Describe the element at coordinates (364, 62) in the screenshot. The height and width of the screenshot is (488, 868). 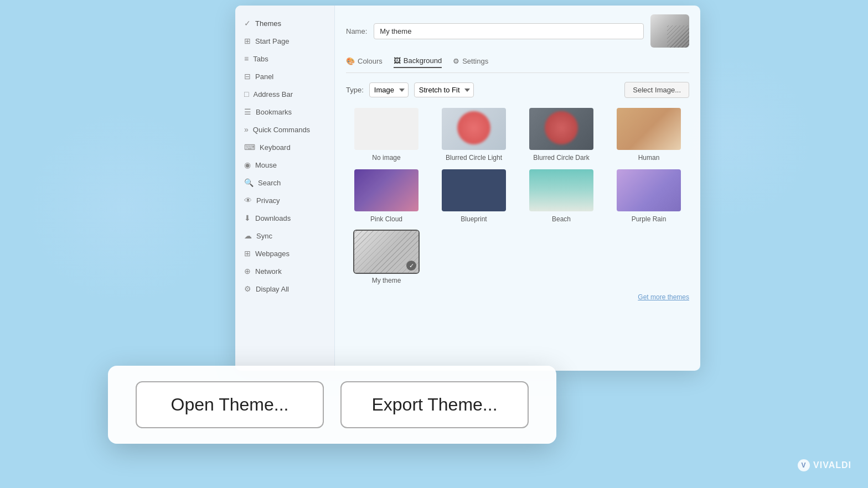
I see `tab-colours: 🎨 Colours` at that location.